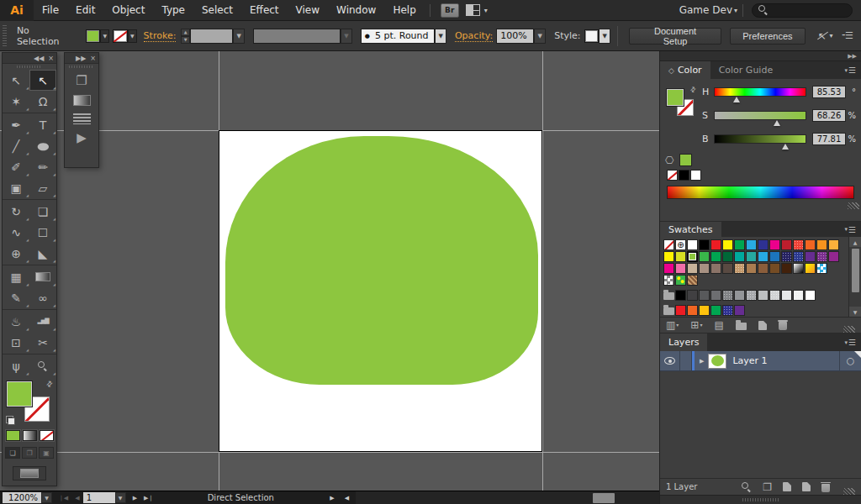  What do you see at coordinates (217, 10) in the screenshot?
I see `menu-select: Select` at bounding box center [217, 10].